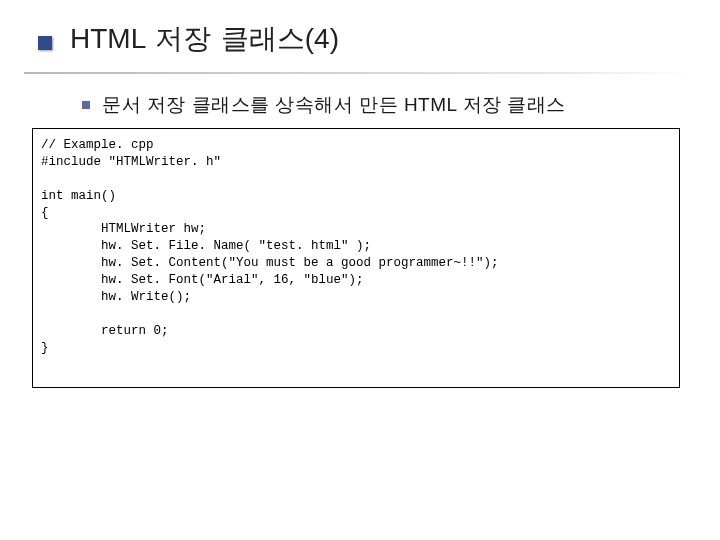  I want to click on bullet-icon, so click(86, 105).